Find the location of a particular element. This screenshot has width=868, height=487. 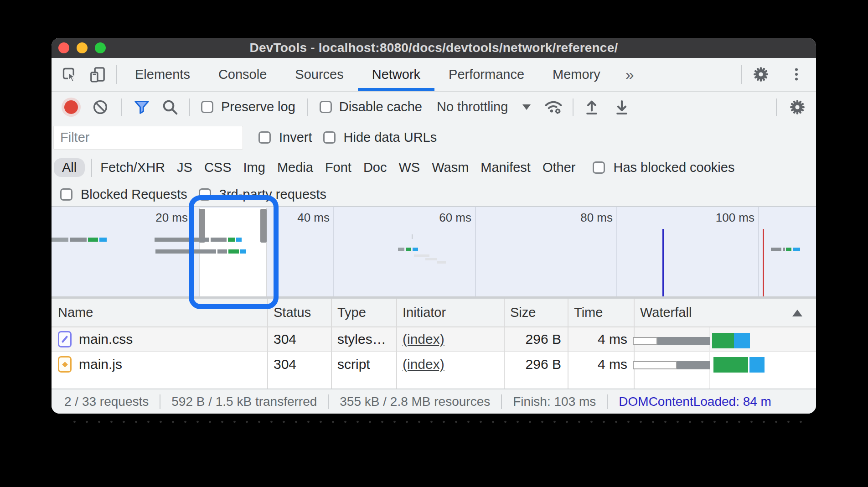

cell-status: 304 is located at coordinates (299, 364).